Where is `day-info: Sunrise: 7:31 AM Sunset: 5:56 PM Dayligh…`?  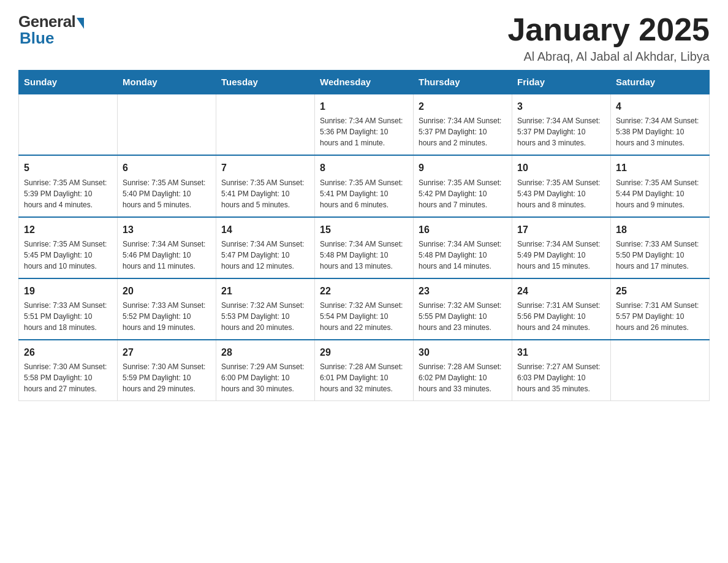 day-info: Sunrise: 7:31 AM Sunset: 5:56 PM Dayligh… is located at coordinates (561, 316).